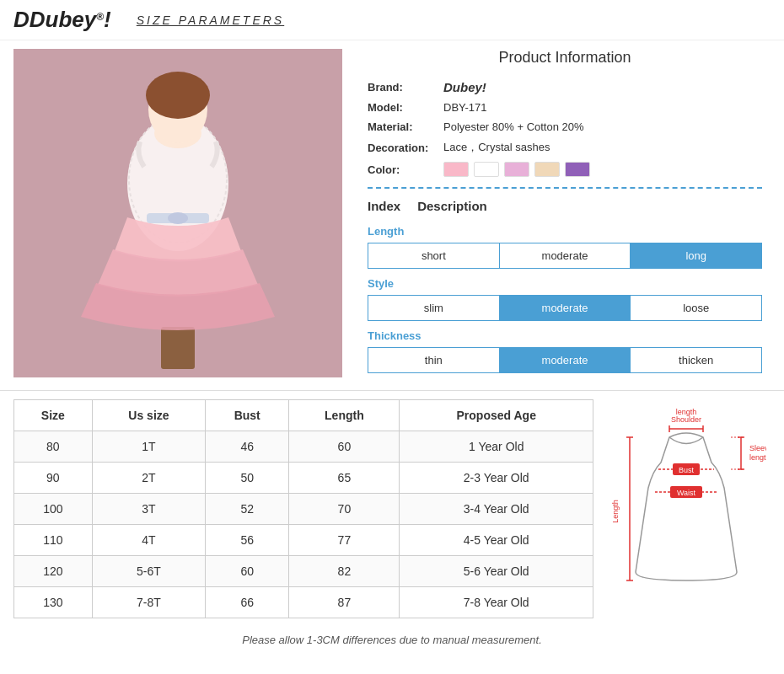 Image resolution: width=784 pixels, height=674 pixels. I want to click on index-label: Index, so click(384, 206).